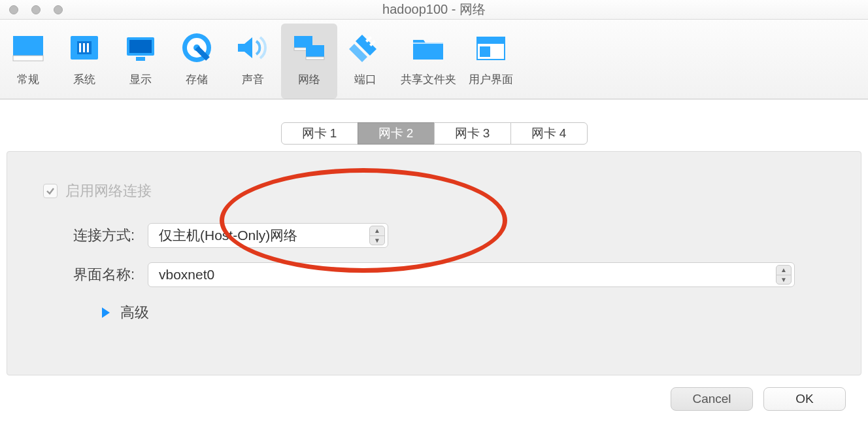 The width and height of the screenshot is (868, 433). Describe the element at coordinates (141, 80) in the screenshot. I see `toolbar-label: 显示` at that location.